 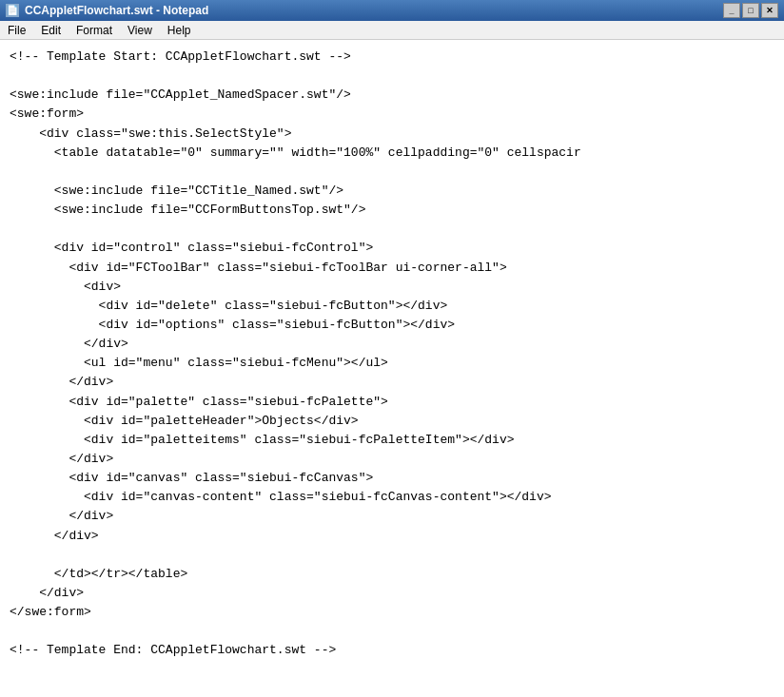 What do you see at coordinates (392, 325) in the screenshot?
I see `code-line: <div id="options" class="siebui-fcButton…` at bounding box center [392, 325].